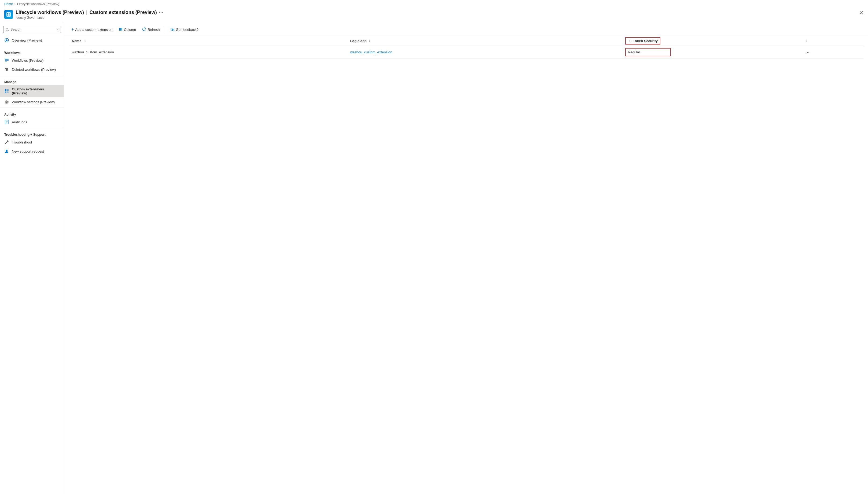 The width and height of the screenshot is (868, 494). Describe the element at coordinates (634, 52) in the screenshot. I see `token-security-value: Regular` at that location.